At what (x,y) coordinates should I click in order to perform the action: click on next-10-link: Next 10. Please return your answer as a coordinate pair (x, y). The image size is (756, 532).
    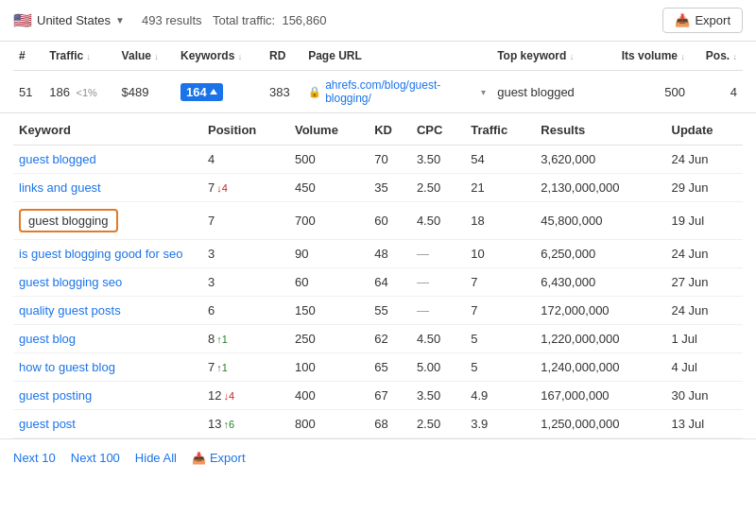
    Looking at the image, I should click on (34, 457).